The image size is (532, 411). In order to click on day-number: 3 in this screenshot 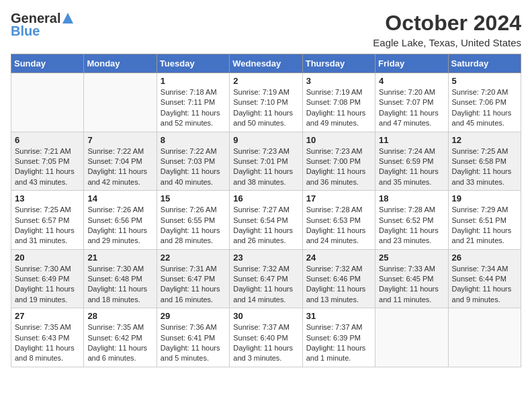, I will do `click(339, 81)`.